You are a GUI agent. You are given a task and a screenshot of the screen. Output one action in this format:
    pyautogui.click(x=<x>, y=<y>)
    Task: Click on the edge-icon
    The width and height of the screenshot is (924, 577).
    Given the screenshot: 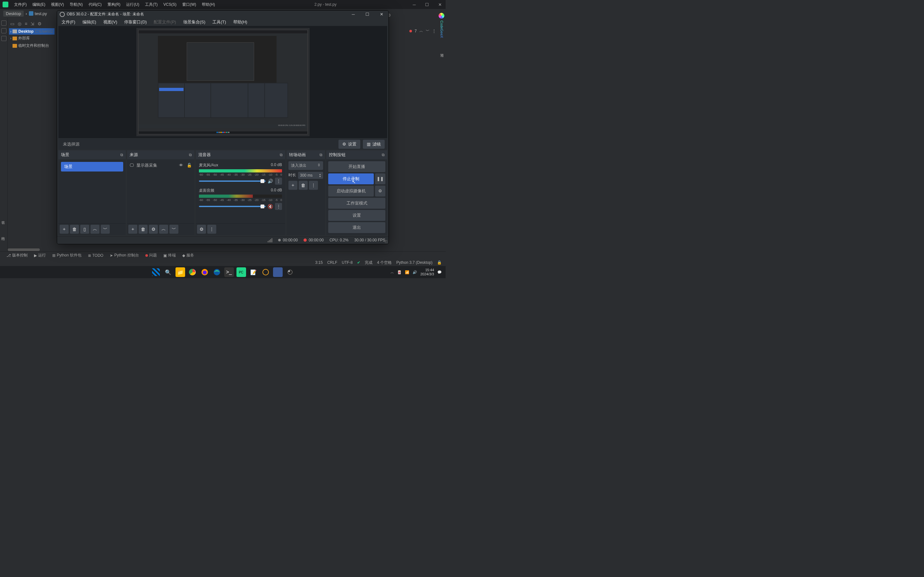 What is the action you would take?
    pyautogui.click(x=217, y=272)
    